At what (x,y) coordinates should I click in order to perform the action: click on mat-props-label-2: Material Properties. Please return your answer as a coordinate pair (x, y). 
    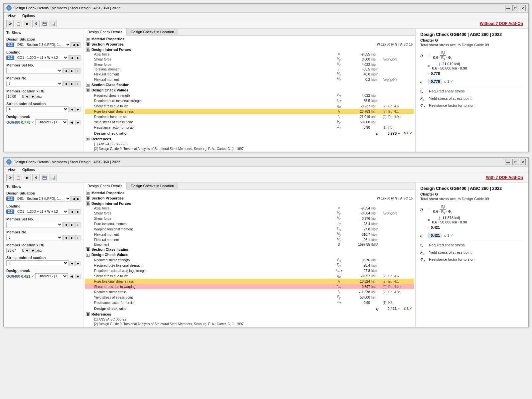
    Looking at the image, I should click on (108, 193).